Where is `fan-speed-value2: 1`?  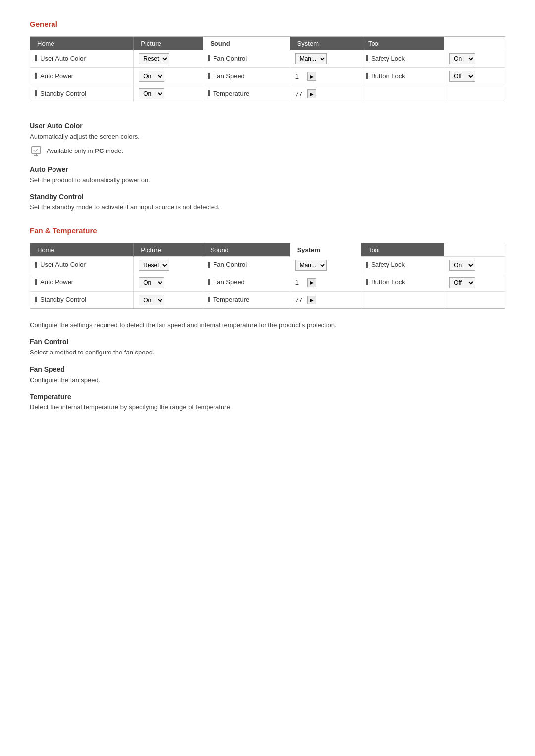
fan-speed-value2: 1 is located at coordinates (300, 282).